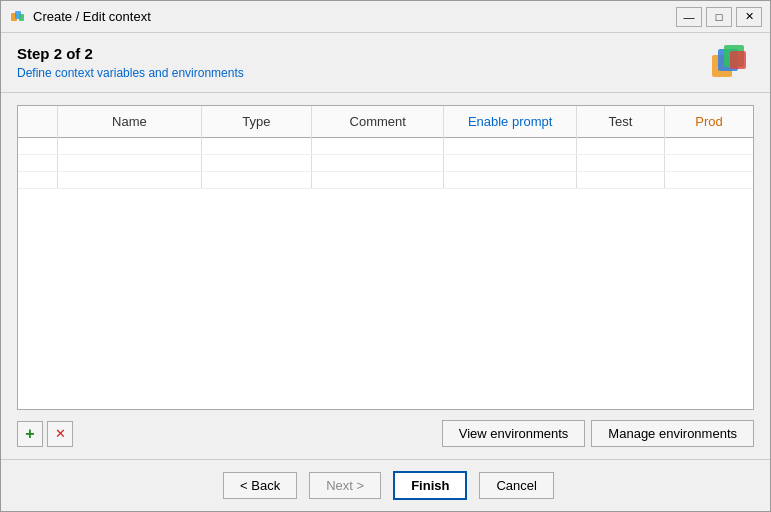 This screenshot has width=771, height=512. What do you see at coordinates (689, 17) in the screenshot?
I see `minimize-button: —` at bounding box center [689, 17].